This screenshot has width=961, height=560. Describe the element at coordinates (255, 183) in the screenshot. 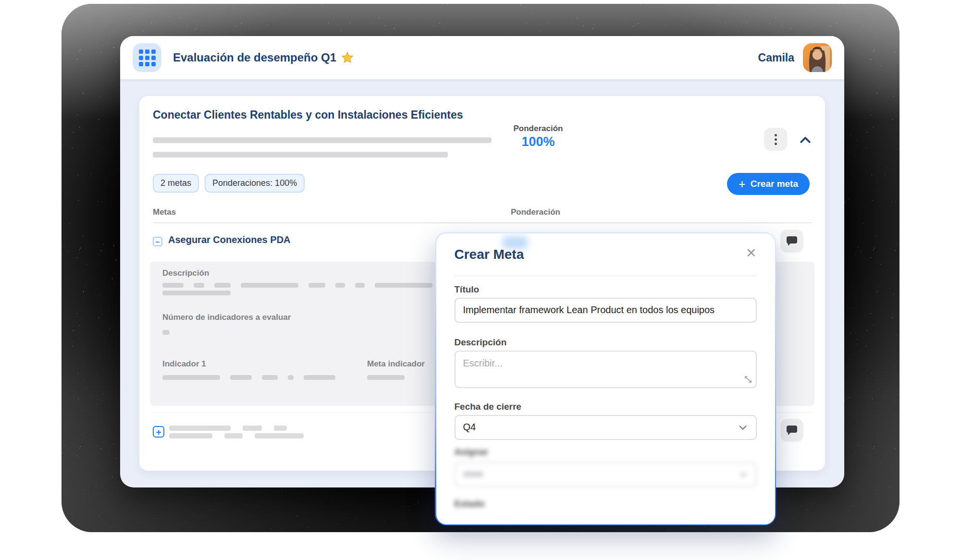

I see `weights-badge: Ponderaciones: 100%` at that location.